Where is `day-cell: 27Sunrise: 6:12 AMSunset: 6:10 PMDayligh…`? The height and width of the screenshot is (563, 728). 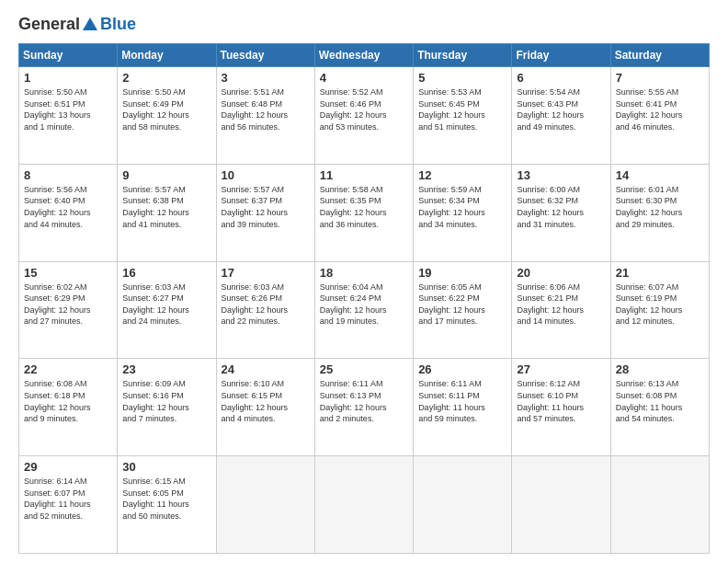
day-cell: 27Sunrise: 6:12 AMSunset: 6:10 PMDayligh… is located at coordinates (561, 408).